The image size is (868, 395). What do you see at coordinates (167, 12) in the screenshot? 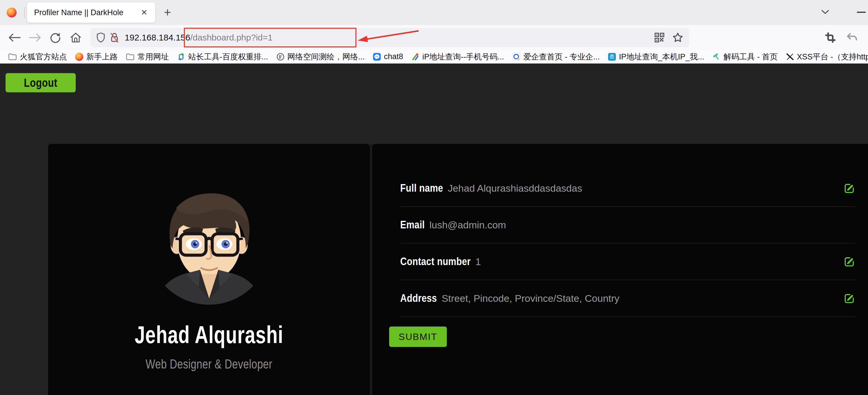
I see `new-tab-button: +` at bounding box center [167, 12].